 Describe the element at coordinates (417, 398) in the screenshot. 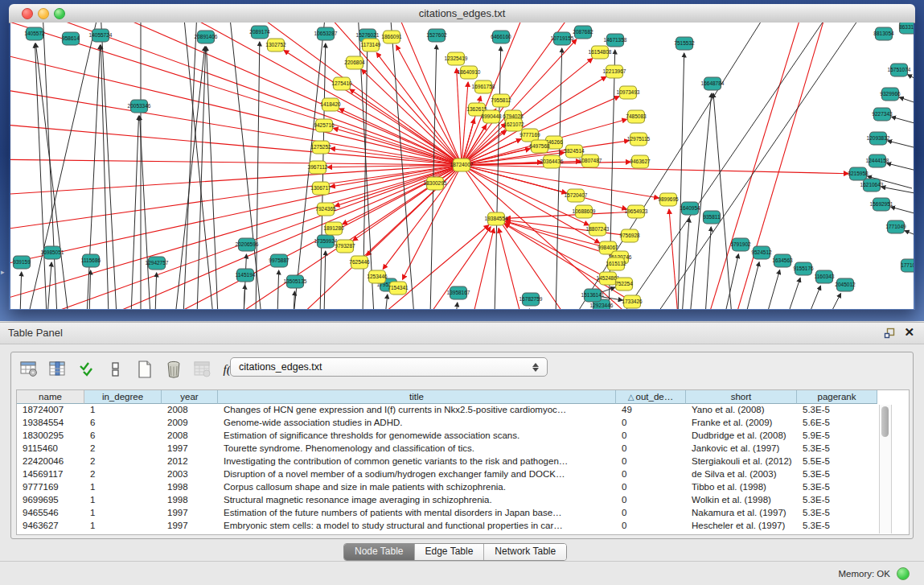

I see `column-header-title: title` at that location.